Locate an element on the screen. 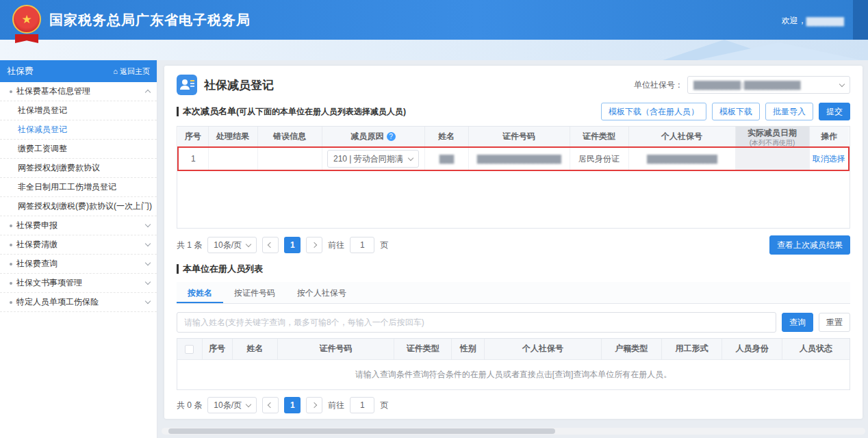 Image resolution: width=868 pixels, height=438 pixels. username-masked: ████████ is located at coordinates (825, 21).